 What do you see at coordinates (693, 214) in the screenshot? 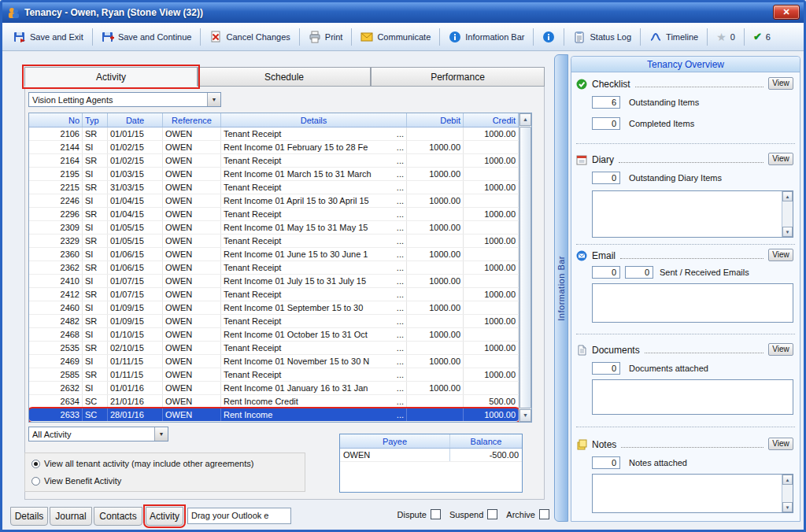
I see `diary-list: ▲ ▼` at bounding box center [693, 214].